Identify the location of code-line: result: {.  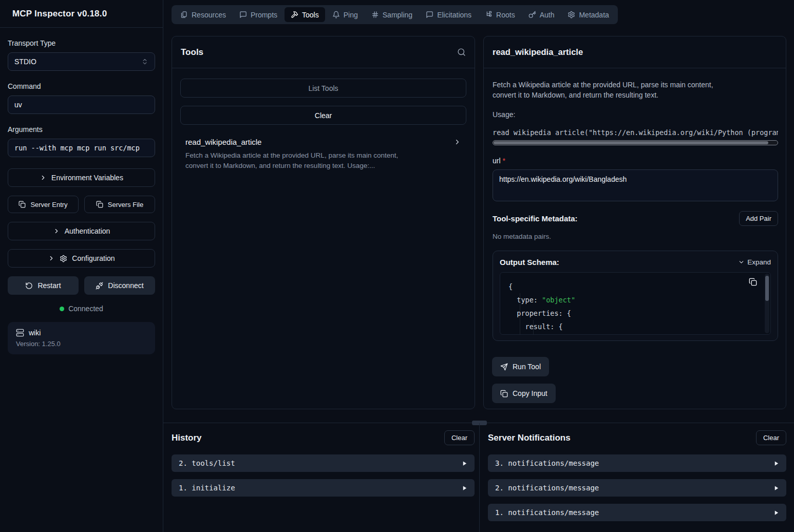
(639, 327).